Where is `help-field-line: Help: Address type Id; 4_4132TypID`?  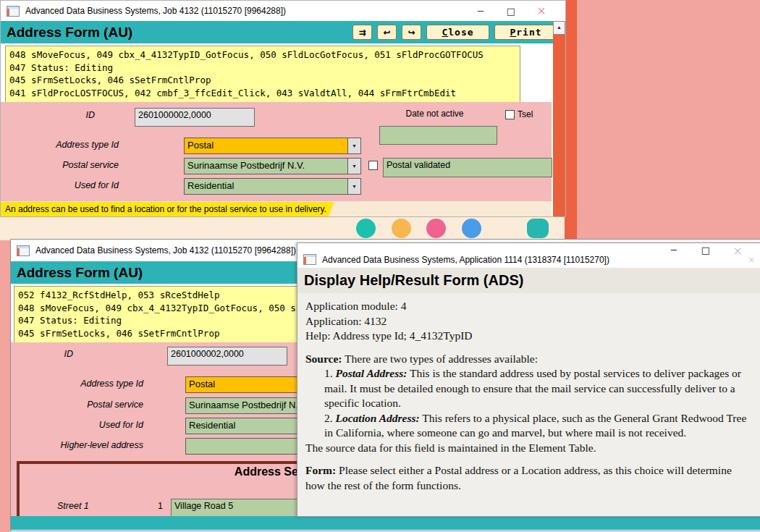 help-field-line: Help: Address type Id; 4_4132TypID is located at coordinates (528, 336).